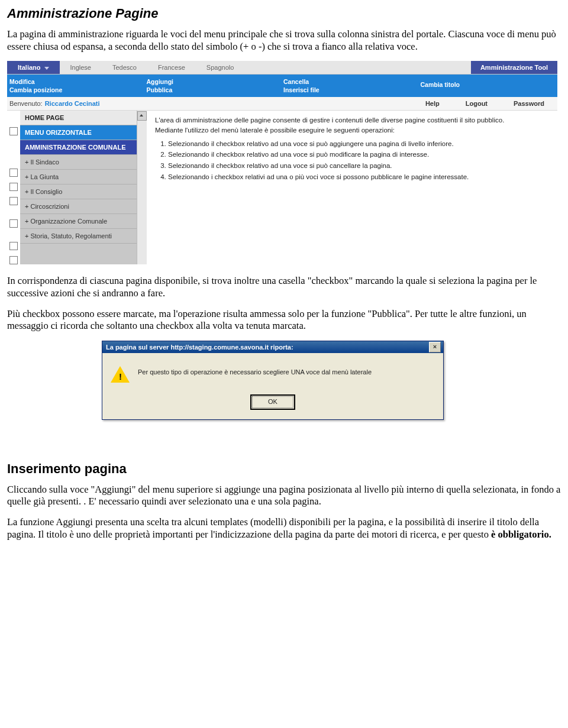 The image size is (568, 728). What do you see at coordinates (284, 321) in the screenshot?
I see `body-para: Più checkbox possono essere marcate, ma …` at bounding box center [284, 321].